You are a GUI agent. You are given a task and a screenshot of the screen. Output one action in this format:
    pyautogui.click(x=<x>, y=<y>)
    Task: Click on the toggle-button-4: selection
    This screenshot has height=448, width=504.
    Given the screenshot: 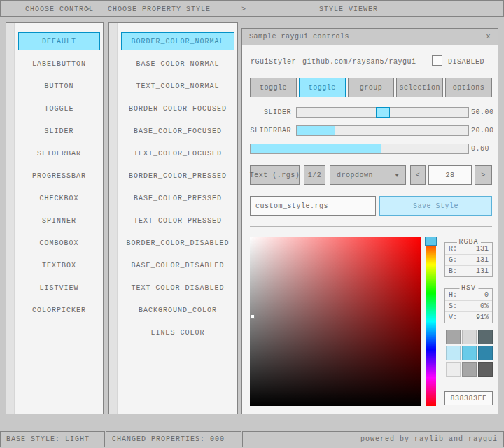 What is the action you would take?
    pyautogui.click(x=420, y=88)
    